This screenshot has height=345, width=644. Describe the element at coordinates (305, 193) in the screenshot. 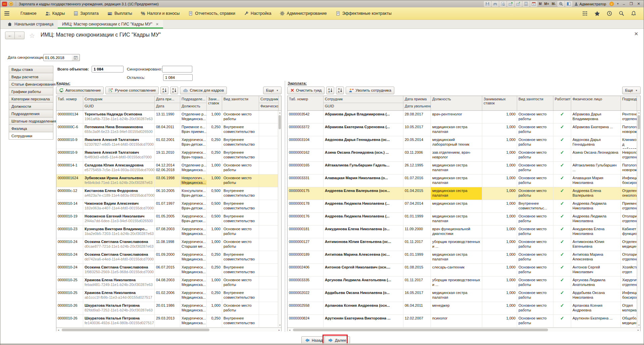

I see `cell-tab-nomer: 0000000175` at that location.